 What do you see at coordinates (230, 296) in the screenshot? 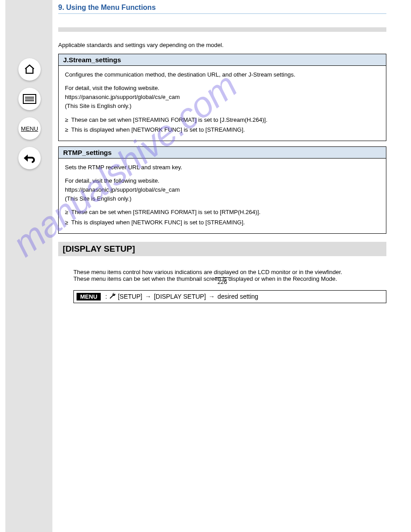
I see `menu-path-bar: MENU : [SETUP] → [DISPLAY SETUP] → desir…` at bounding box center [230, 296].